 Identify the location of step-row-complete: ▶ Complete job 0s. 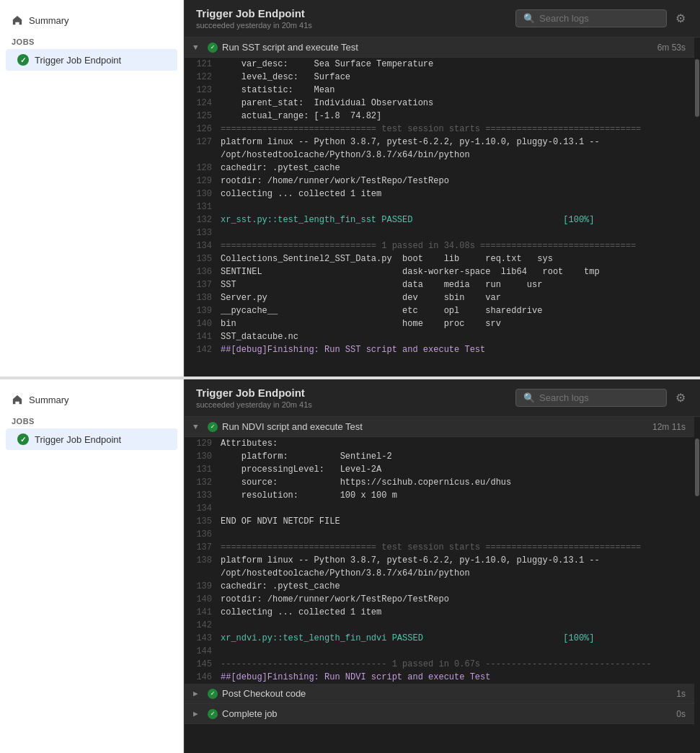
(440, 714).